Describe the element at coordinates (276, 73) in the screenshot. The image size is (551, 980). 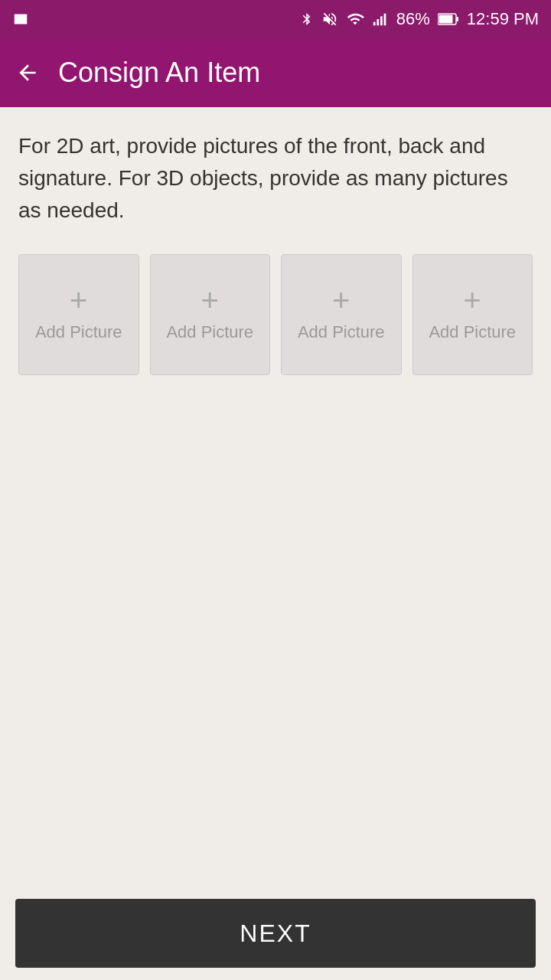
I see `header: Consign An Item` at that location.